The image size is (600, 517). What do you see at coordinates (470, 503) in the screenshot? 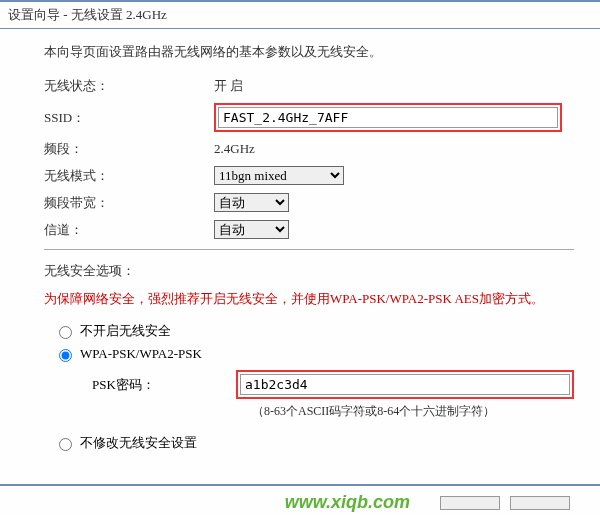
I see `prev-button` at bounding box center [470, 503].